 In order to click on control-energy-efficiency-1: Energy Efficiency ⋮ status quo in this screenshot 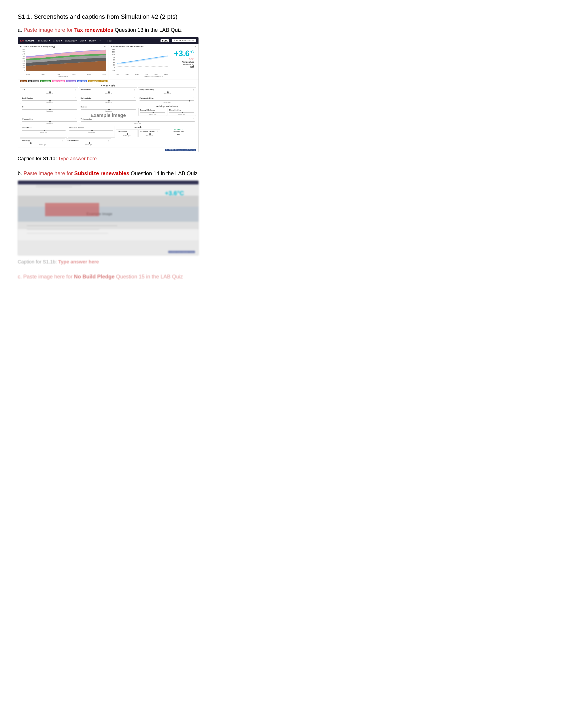, I will do `click(167, 91)`.